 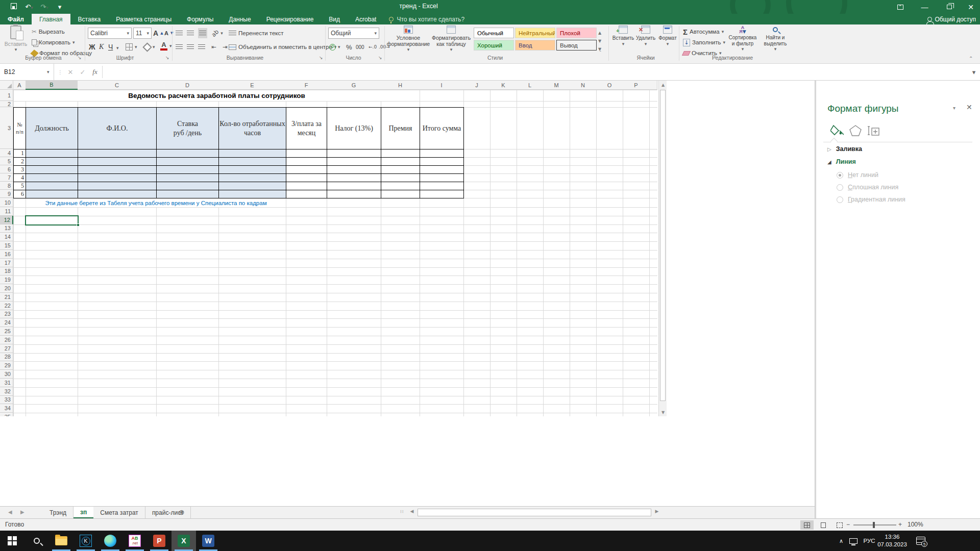 I want to click on row-header-17: 17, so click(x=7, y=263).